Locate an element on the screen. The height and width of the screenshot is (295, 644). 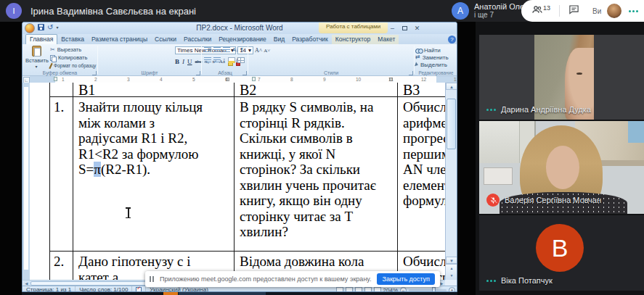
tab-4: Ссылки is located at coordinates (166, 39).